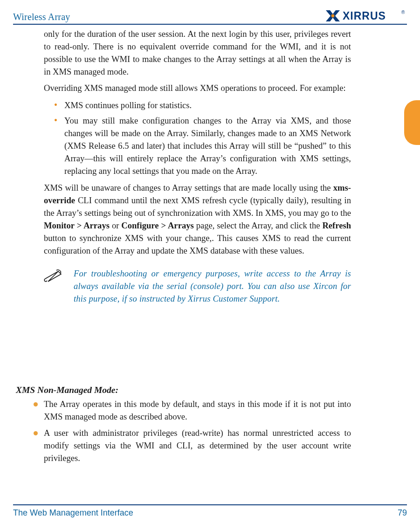  Describe the element at coordinates (73, 513) in the screenshot. I see `footer-left: The Web Management Interface` at that location.